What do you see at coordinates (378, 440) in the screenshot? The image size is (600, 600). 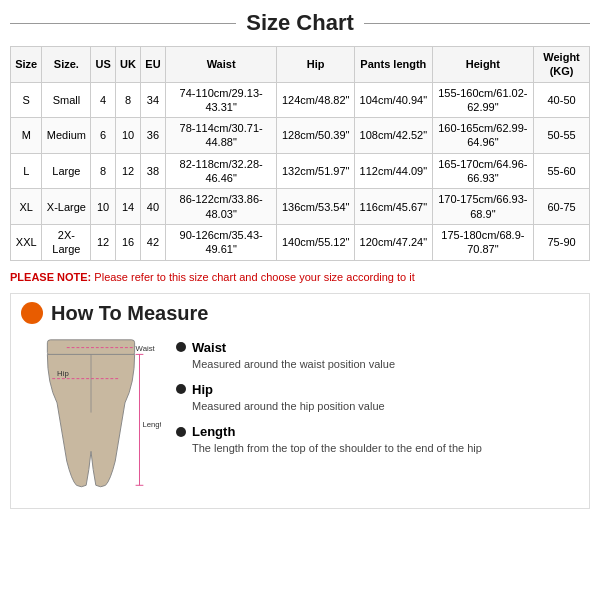 I see `length-measure-item: Length The length from the top of the sh…` at bounding box center [378, 440].